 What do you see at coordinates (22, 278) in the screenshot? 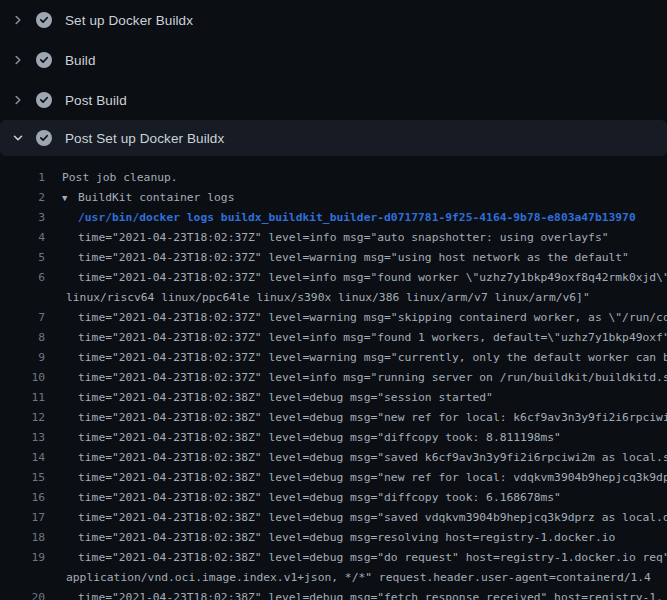
I see `line-number: 6` at bounding box center [22, 278].